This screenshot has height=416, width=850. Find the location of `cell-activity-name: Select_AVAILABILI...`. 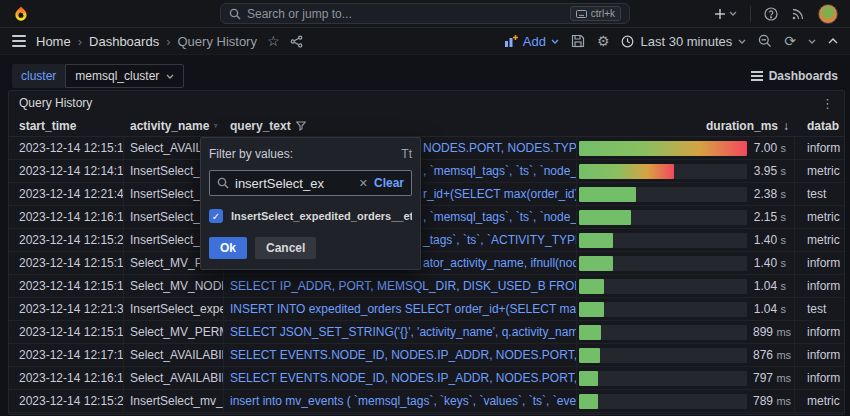

cell-activity-name: Select_AVAILABILI... is located at coordinates (174, 355).